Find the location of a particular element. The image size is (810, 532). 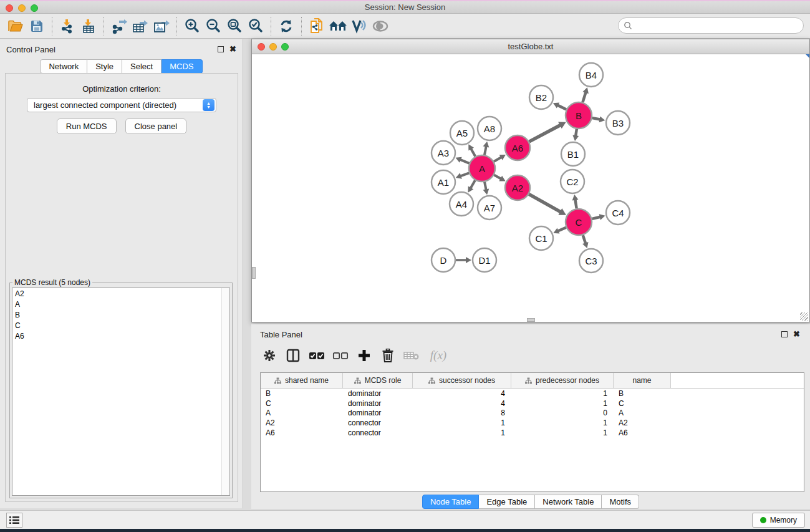

minimize-window-button is located at coordinates (22, 8).